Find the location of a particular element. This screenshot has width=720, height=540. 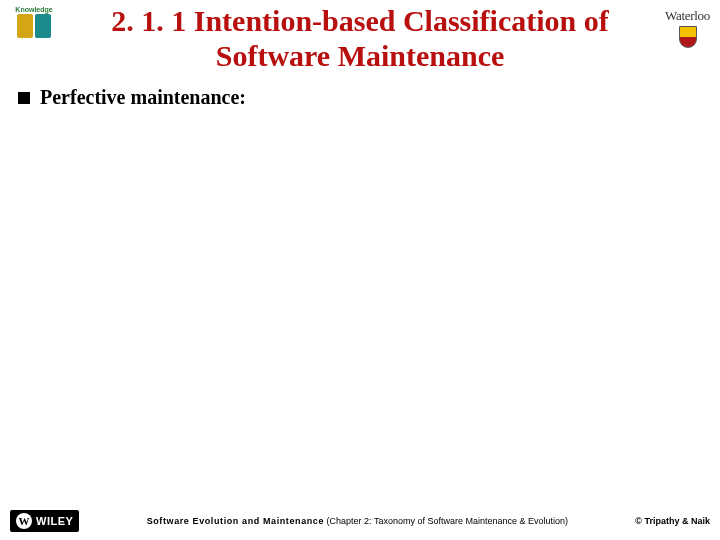

bullet-item: Perfective maintenance: is located at coordinates (360, 98).